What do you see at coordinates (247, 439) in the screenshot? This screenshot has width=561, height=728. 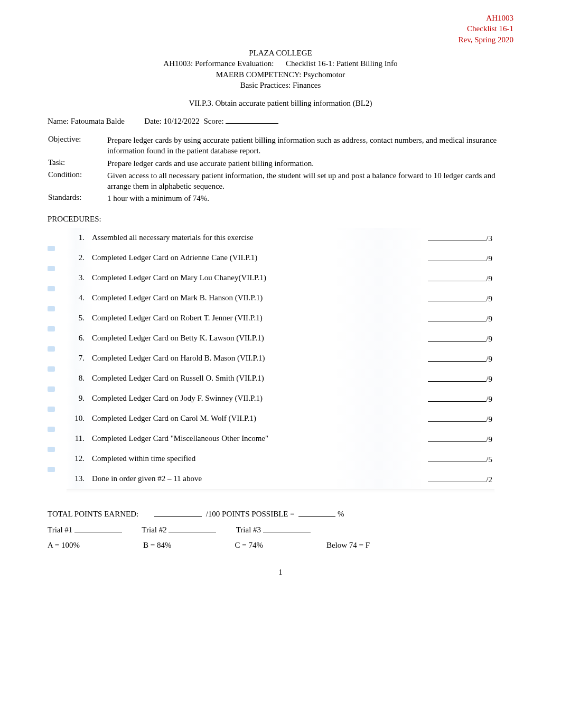 I see `procedure-text: Completed Ledger Card "Miscellaneous Oth…` at bounding box center [247, 439].